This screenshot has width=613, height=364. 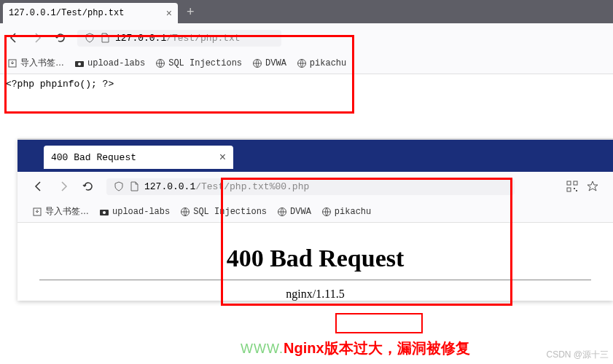 I want to click on qr-icon, so click(x=572, y=186).